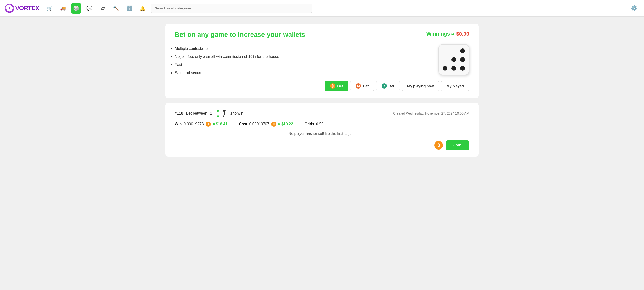 The height and width of the screenshot is (290, 644). I want to click on winnings-amount: $0.00, so click(463, 34).